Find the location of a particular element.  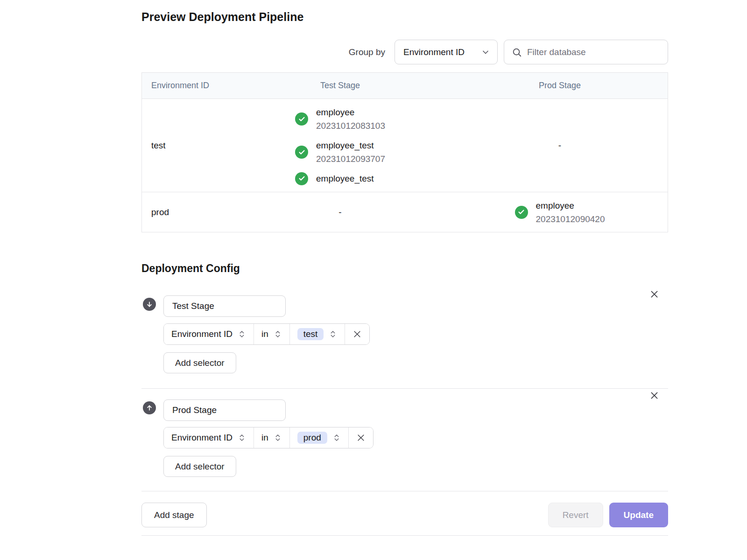

selector-value-tag: test is located at coordinates (311, 334).